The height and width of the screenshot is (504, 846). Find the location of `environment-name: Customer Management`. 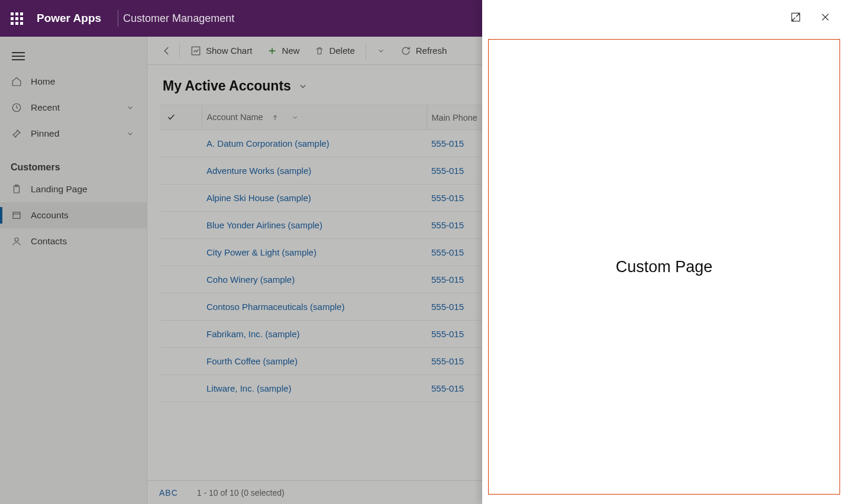

environment-name: Customer Management is located at coordinates (179, 19).